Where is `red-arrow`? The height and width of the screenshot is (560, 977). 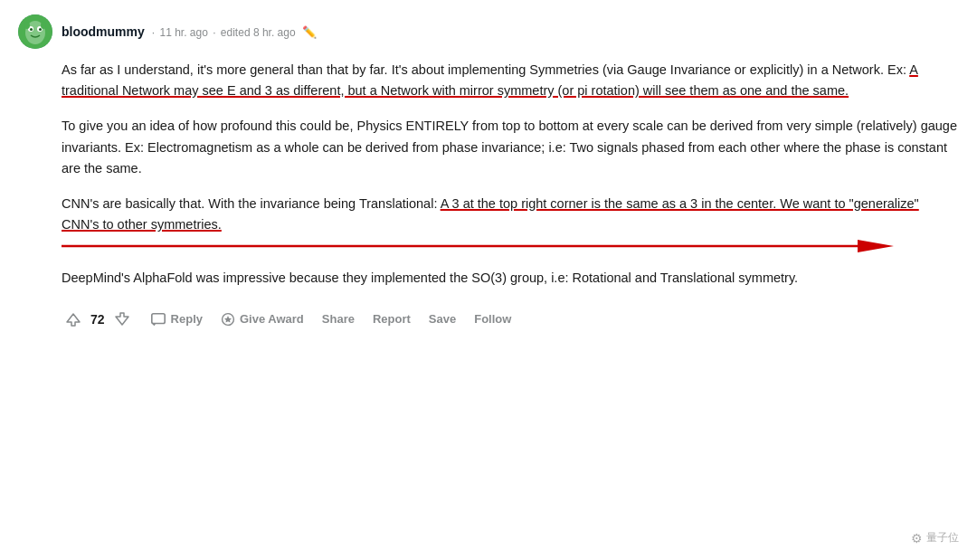 red-arrow is located at coordinates (478, 246).